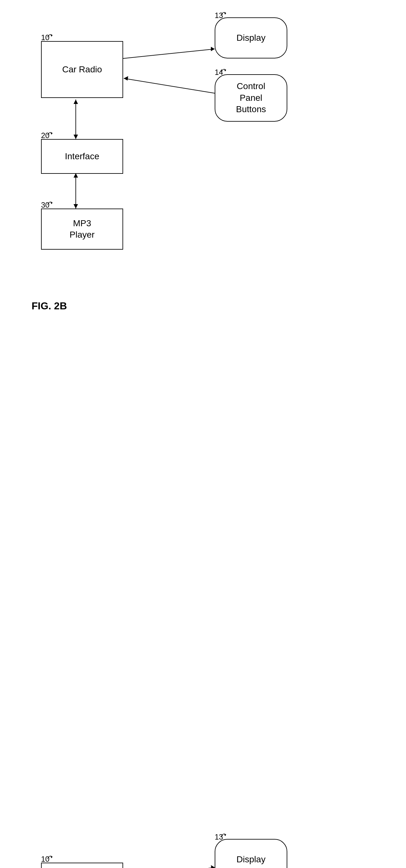 The image size is (406, 868). Describe the element at coordinates (251, 860) in the screenshot. I see `fig2c-display-label: Display` at that location.